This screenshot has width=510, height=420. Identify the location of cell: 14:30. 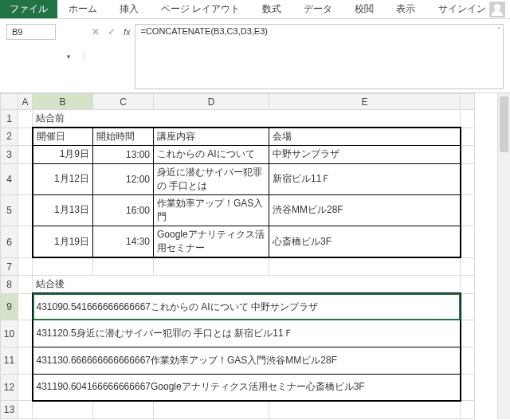
(124, 242).